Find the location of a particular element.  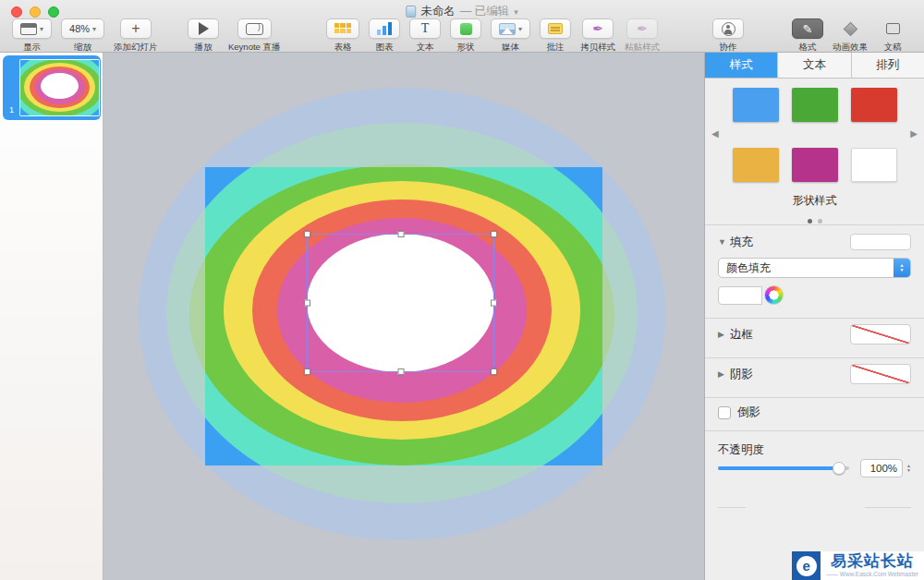

border-none-well is located at coordinates (881, 334).